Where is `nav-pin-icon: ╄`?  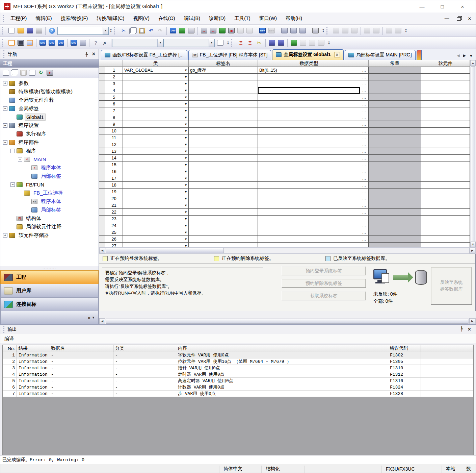
nav-pin-icon: ╄ is located at coordinates (87, 54).